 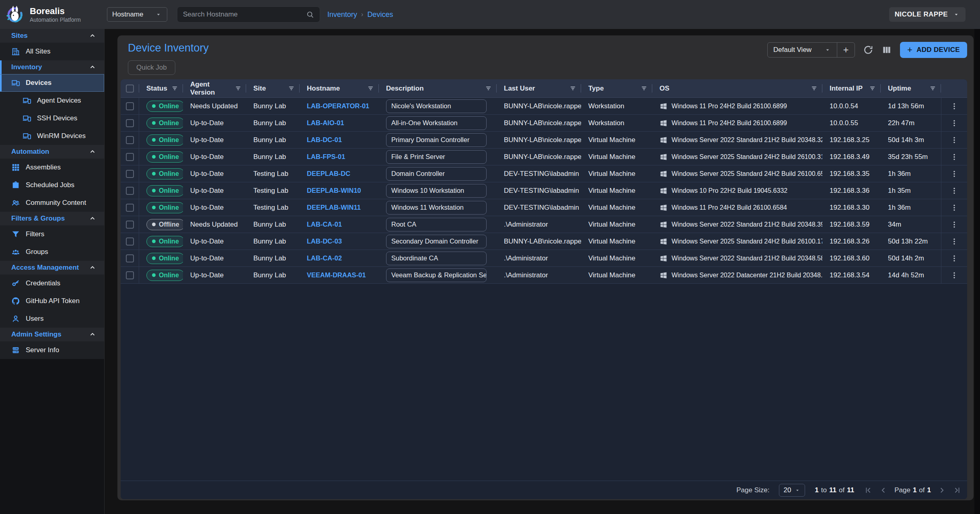 I want to click on description-input: Subordinate CA, so click(x=436, y=258).